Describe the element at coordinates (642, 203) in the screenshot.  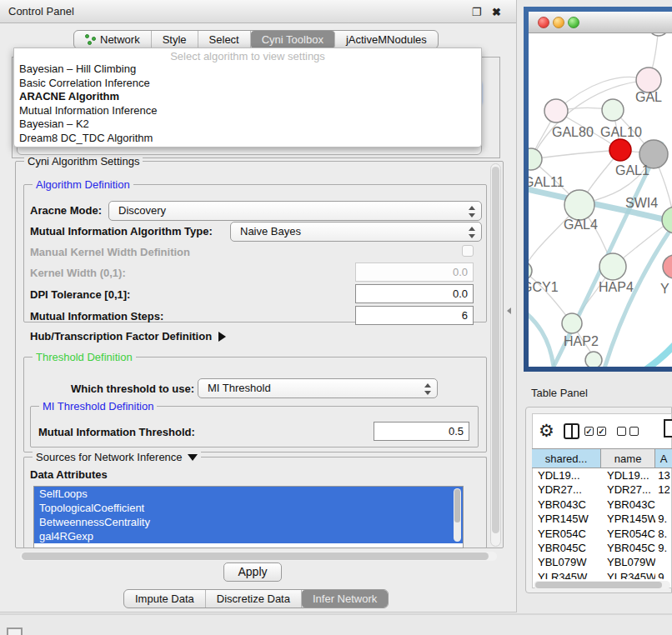
I see `label-swi4: SWI4` at that location.